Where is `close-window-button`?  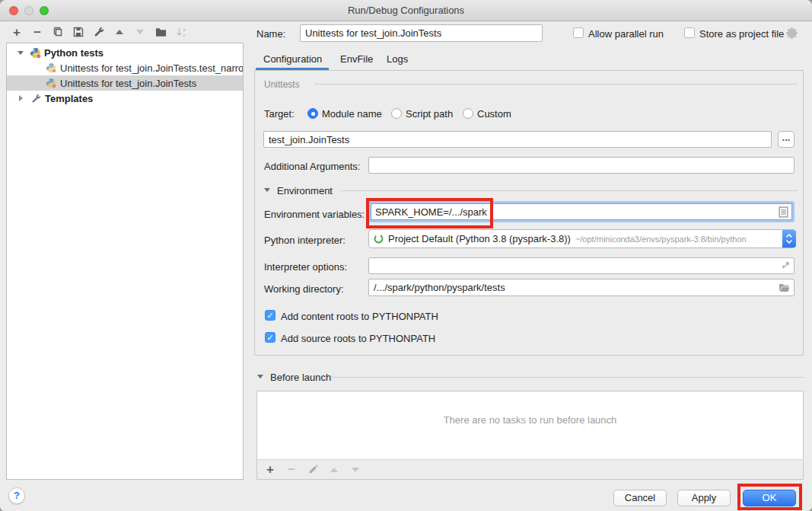
close-window-button is located at coordinates (14, 11).